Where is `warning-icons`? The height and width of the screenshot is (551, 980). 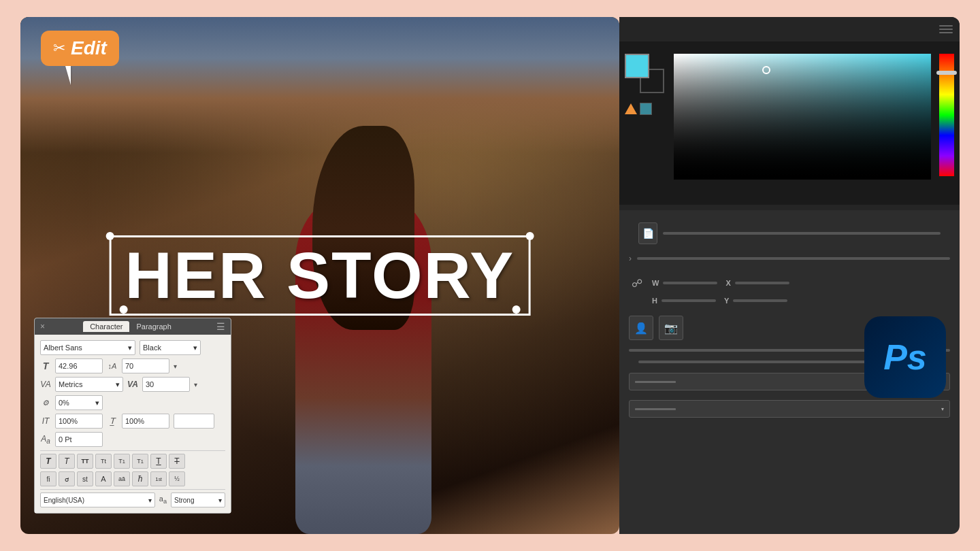
warning-icons is located at coordinates (645, 109).